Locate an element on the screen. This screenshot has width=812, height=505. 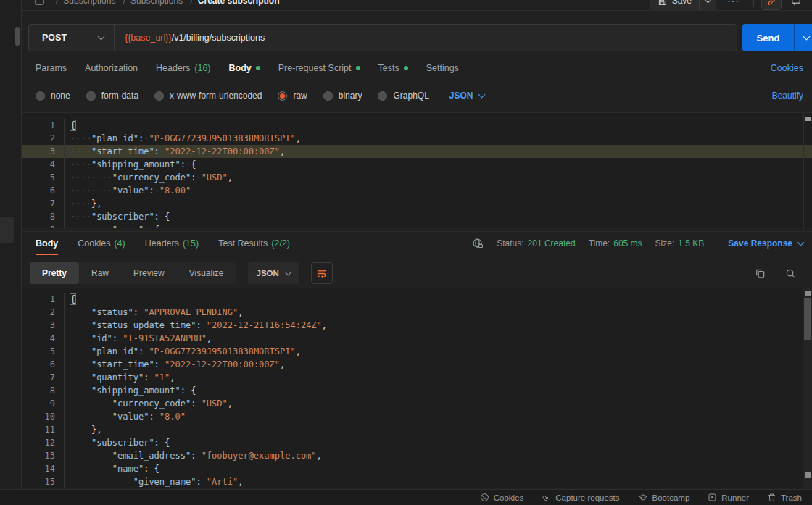
response-view-row: Pretty Raw Preview Visualize JSON is located at coordinates (418, 273).